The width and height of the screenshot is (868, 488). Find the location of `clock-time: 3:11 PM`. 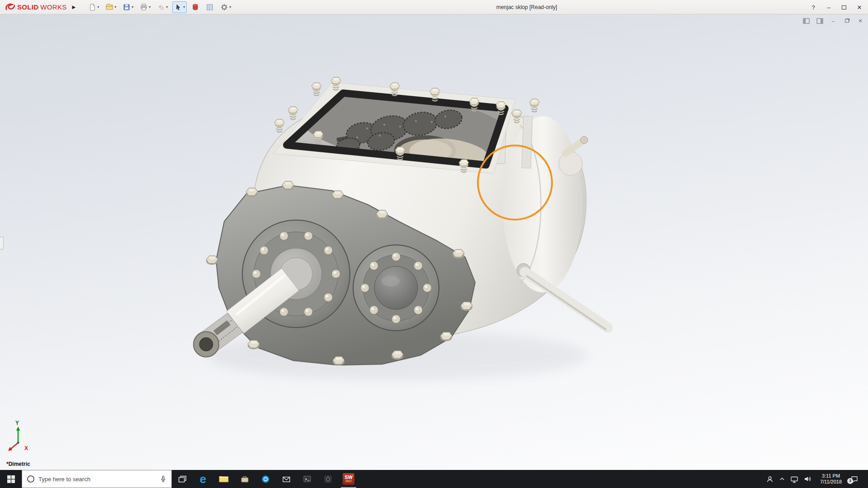

clock-time: 3:11 PM is located at coordinates (831, 476).